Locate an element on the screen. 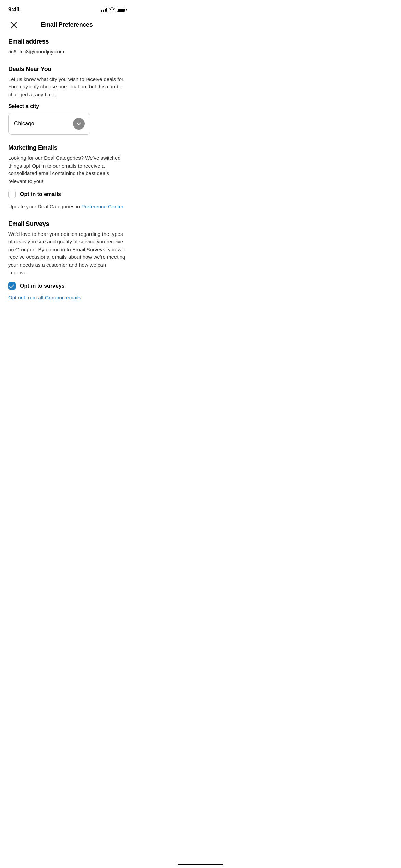 The height and width of the screenshot is (868, 401). opt-out-link: Opt out from all Groupon emails is located at coordinates (67, 298).